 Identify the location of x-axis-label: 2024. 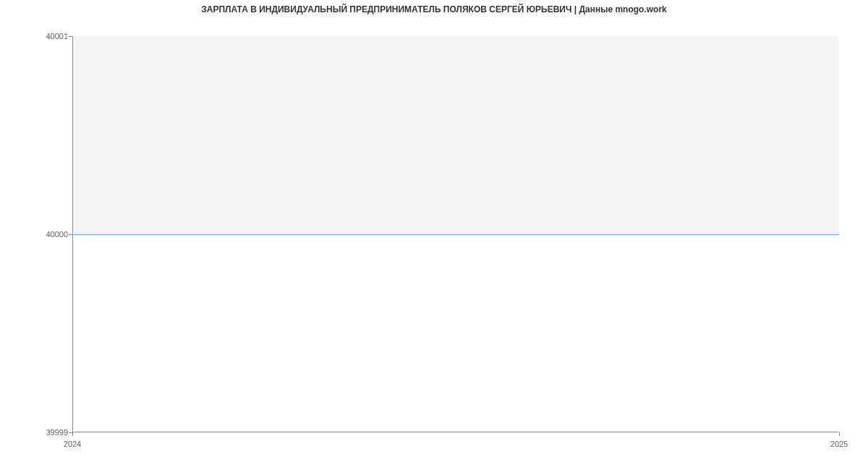
(72, 444).